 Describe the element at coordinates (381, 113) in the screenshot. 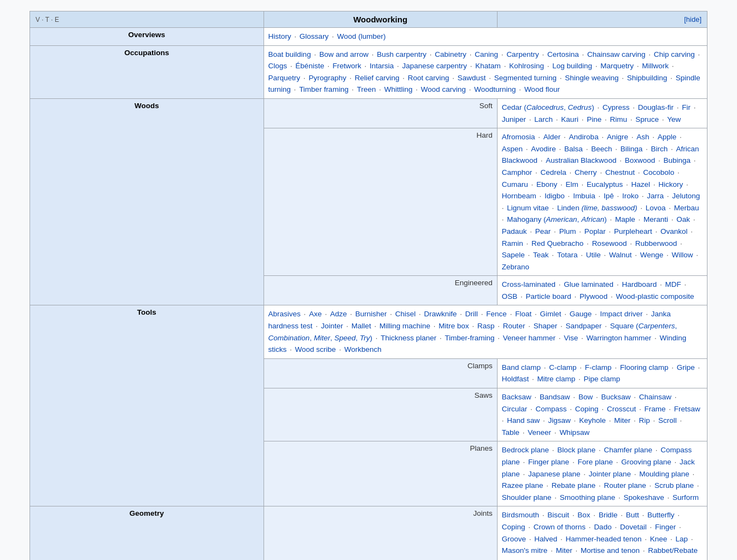

I see `woods-soft-label: Soft` at that location.